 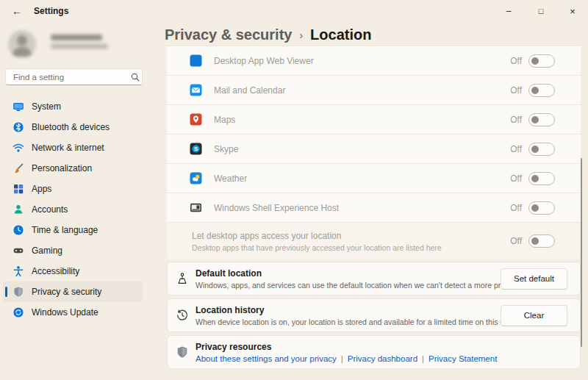 I want to click on sidebar-item-label: Time & language, so click(x=65, y=230).